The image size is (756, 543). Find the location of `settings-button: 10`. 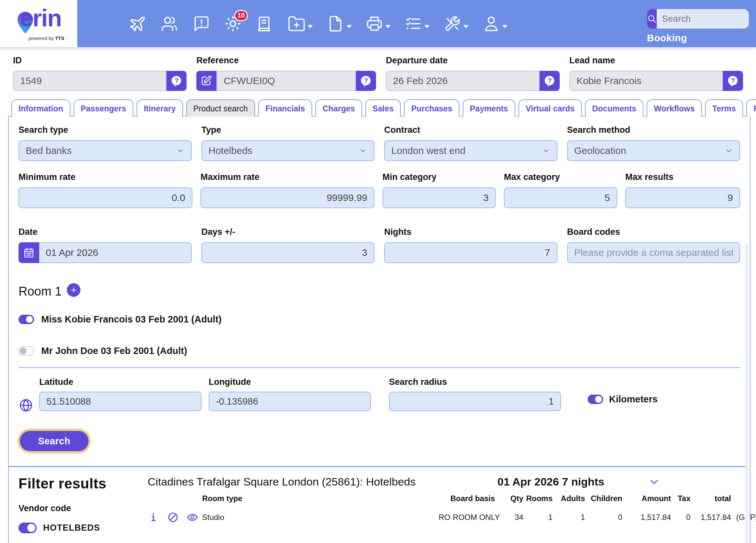

settings-button: 10 is located at coordinates (233, 24).